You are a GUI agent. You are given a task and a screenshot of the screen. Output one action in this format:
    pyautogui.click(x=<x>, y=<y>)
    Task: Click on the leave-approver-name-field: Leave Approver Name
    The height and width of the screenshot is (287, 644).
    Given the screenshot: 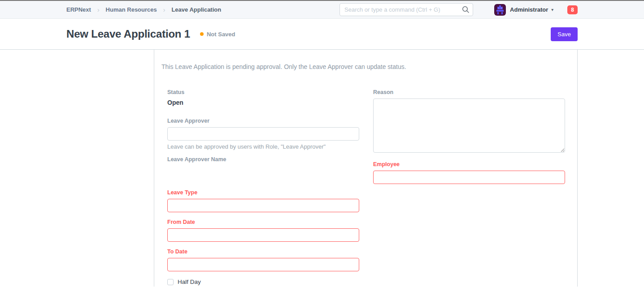 What is the action you would take?
    pyautogui.click(x=263, y=169)
    